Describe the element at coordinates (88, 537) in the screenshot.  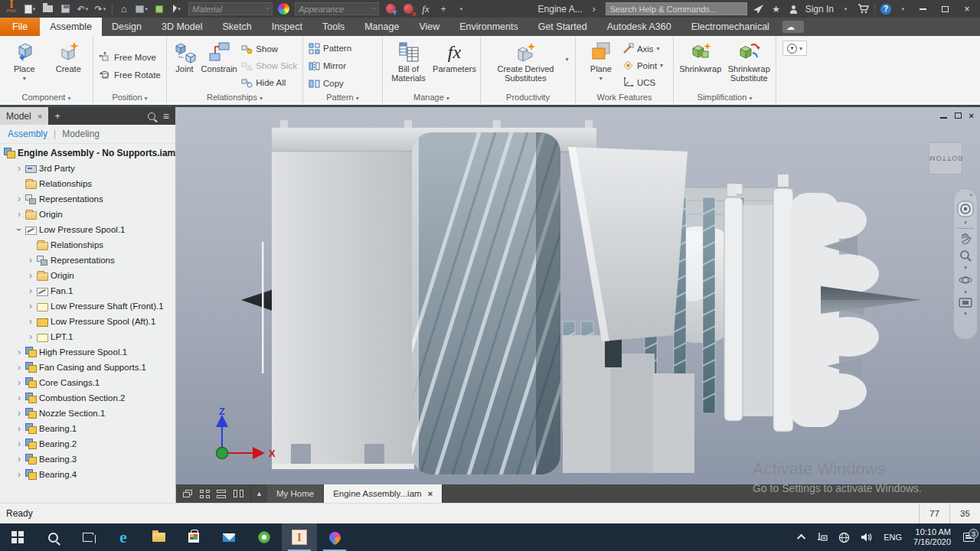
I see `task-view-button` at that location.